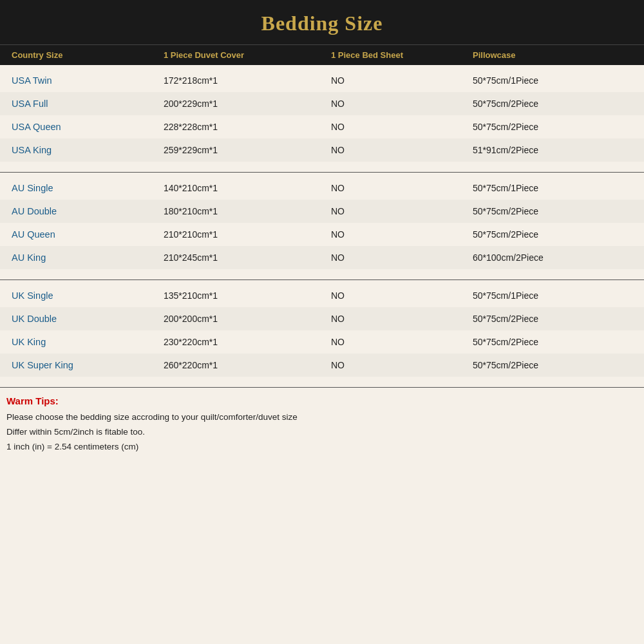  Describe the element at coordinates (84, 55) in the screenshot. I see `col-header-country: Country Size` at that location.